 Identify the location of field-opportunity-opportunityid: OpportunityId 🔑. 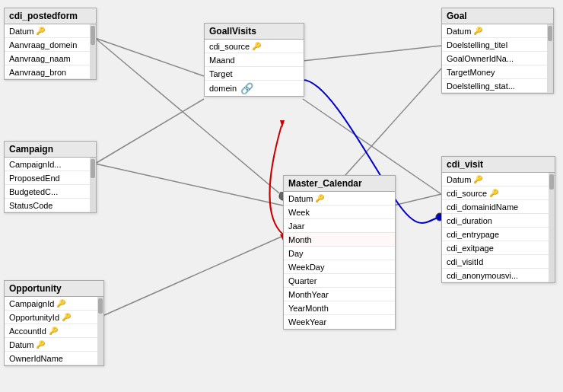
(54, 317).